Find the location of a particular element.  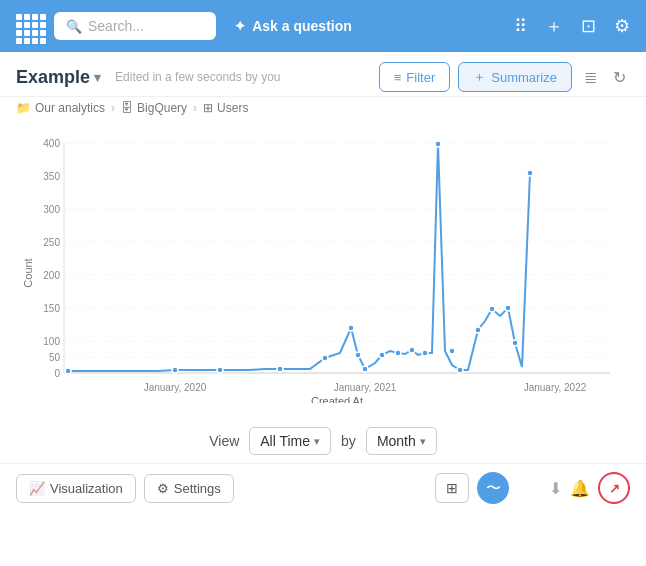

svg-text: 300 is located at coordinates (52, 210).